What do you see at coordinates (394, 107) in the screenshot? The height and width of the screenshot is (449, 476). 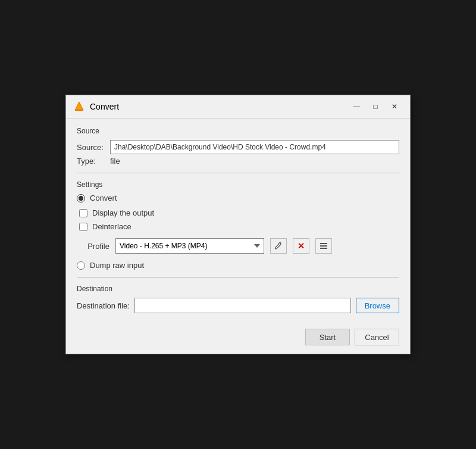 I see `close-button: ✕` at bounding box center [394, 107].